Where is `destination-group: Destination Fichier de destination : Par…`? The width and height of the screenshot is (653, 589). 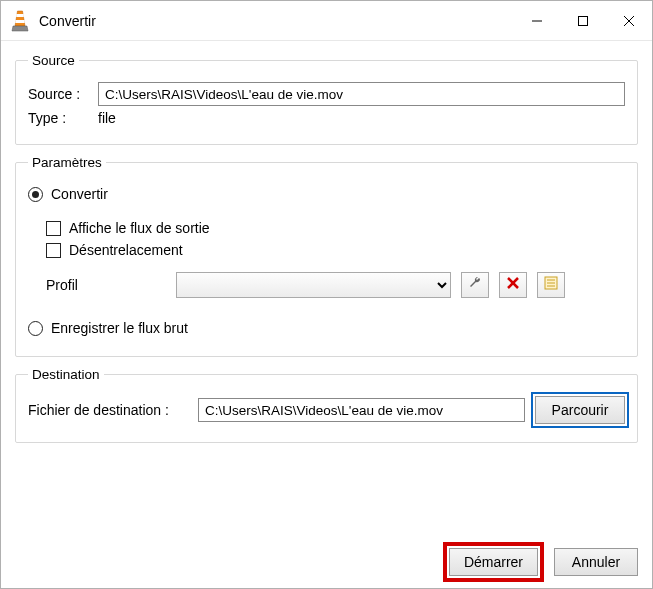 destination-group: Destination Fichier de destination : Par… is located at coordinates (326, 405).